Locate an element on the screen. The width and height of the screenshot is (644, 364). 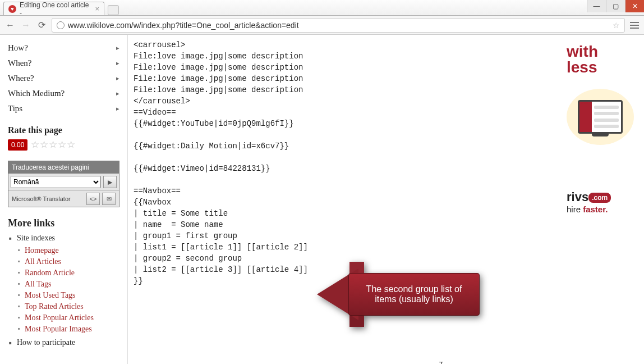
nav-when: When?▸ is located at coordinates (64, 63).